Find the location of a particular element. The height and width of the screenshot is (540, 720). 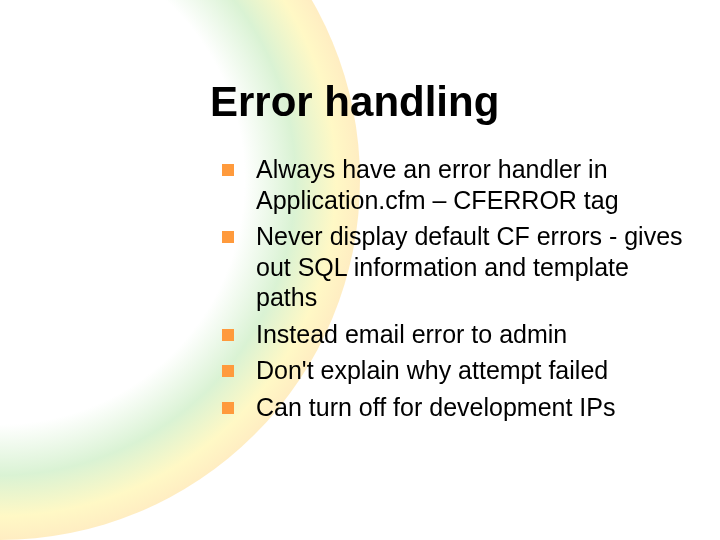

bullet-item: Don't explain why attempt failed is located at coordinates (456, 370).